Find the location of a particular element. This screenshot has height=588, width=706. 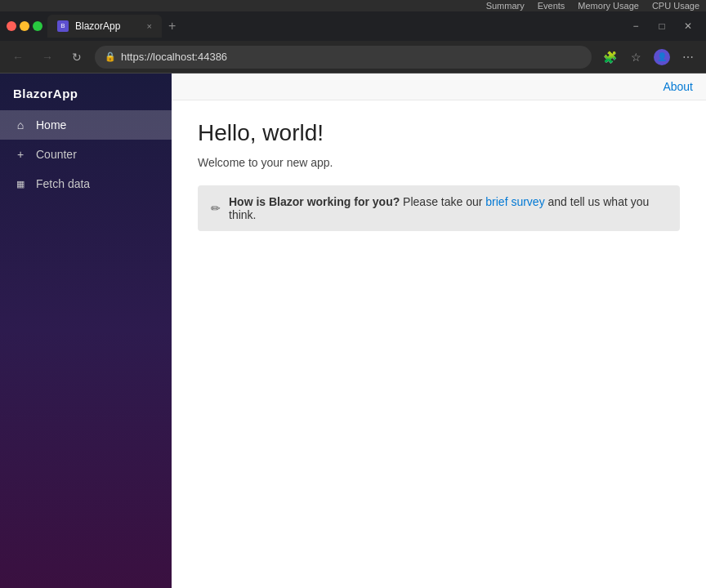

navigation-bar: ← → ↻ 🔒 https://localhost:44386 🧩 ☆ 👤 ⋯ is located at coordinates (353, 57).